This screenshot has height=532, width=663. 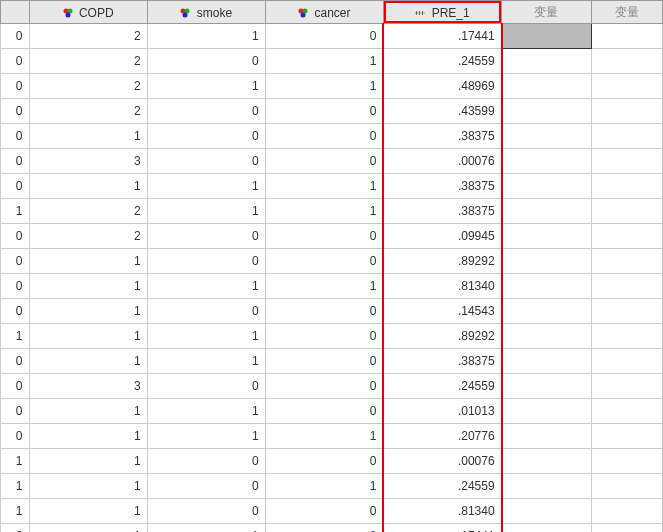 What do you see at coordinates (442, 528) in the screenshot?
I see `cell-pre1: .17441` at bounding box center [442, 528].